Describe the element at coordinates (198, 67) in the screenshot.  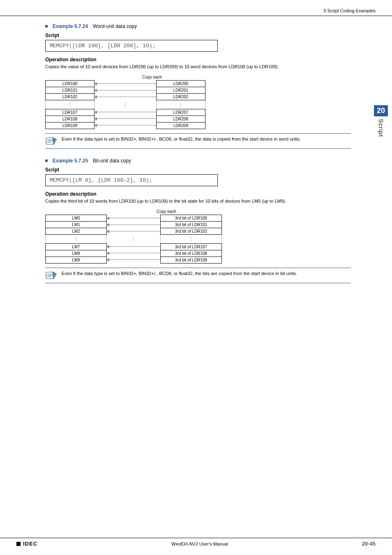
I see `operation-description: Copies the value of 10 word devices from…` at that location.